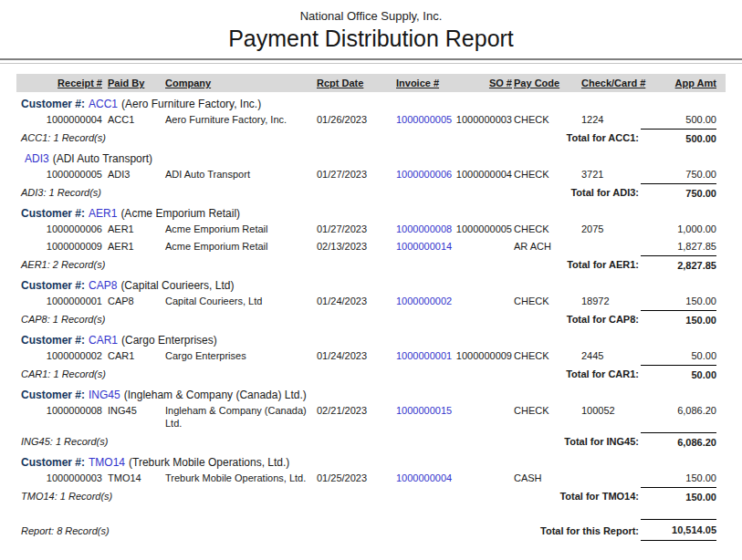  What do you see at coordinates (133, 174) in the screenshot?
I see `paid-by-cell: ADI3` at bounding box center [133, 174].